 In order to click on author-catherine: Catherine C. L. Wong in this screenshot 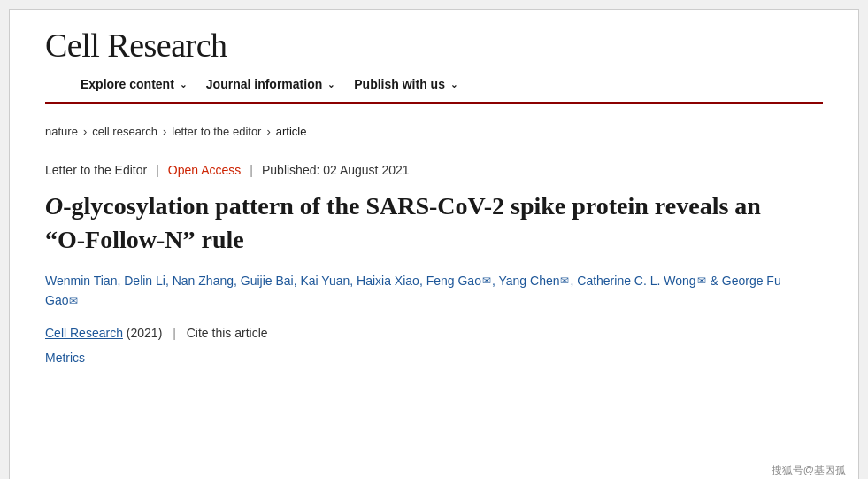, I will do `click(636, 281)`.